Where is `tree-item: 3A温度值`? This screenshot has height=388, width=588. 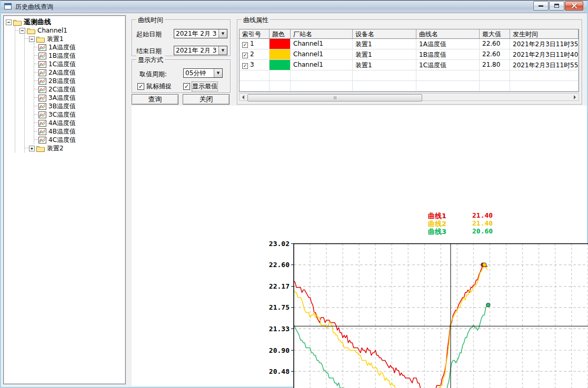 tree-item: 3A温度值 is located at coordinates (79, 98).